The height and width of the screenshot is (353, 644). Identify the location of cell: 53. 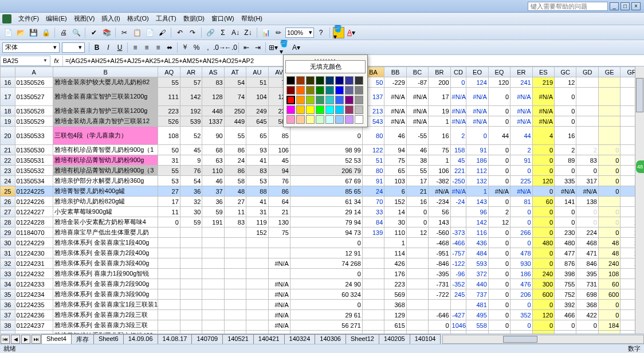
(257, 181).